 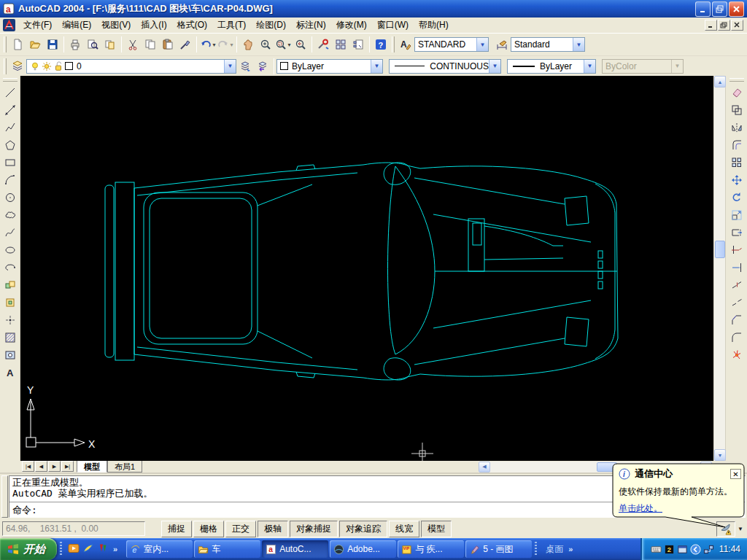 What do you see at coordinates (38, 25) in the screenshot?
I see `menu-item-0: 文件(F)` at bounding box center [38, 25].